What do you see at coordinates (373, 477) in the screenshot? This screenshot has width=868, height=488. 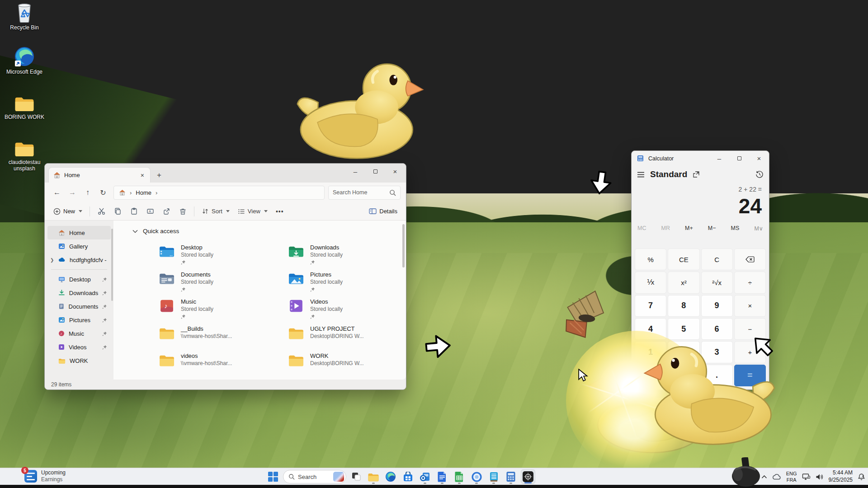 I see `file-explorer-taskbar-icon` at bounding box center [373, 477].